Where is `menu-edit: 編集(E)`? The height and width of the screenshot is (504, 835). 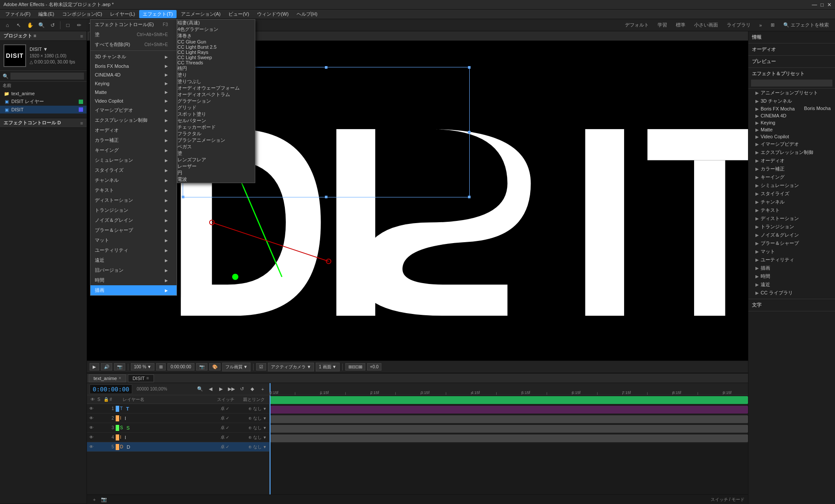 menu-edit: 編集(E) is located at coordinates (46, 14).